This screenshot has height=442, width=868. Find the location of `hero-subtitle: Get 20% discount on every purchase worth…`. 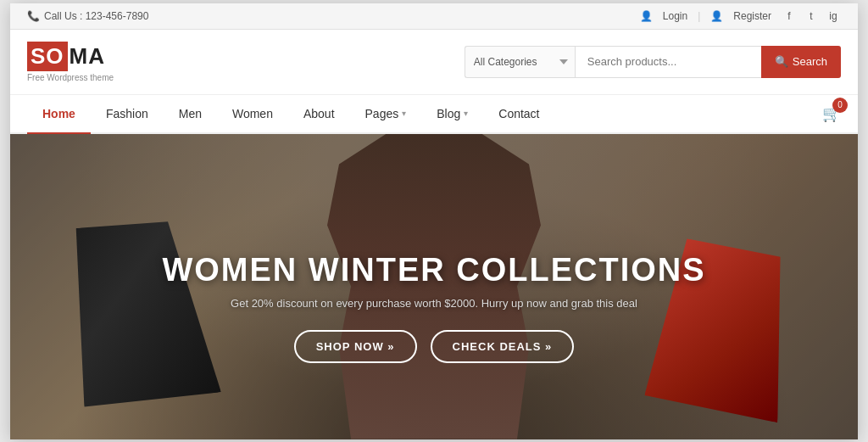

hero-subtitle: Get 20% discount on every purchase worth… is located at coordinates (434, 304).